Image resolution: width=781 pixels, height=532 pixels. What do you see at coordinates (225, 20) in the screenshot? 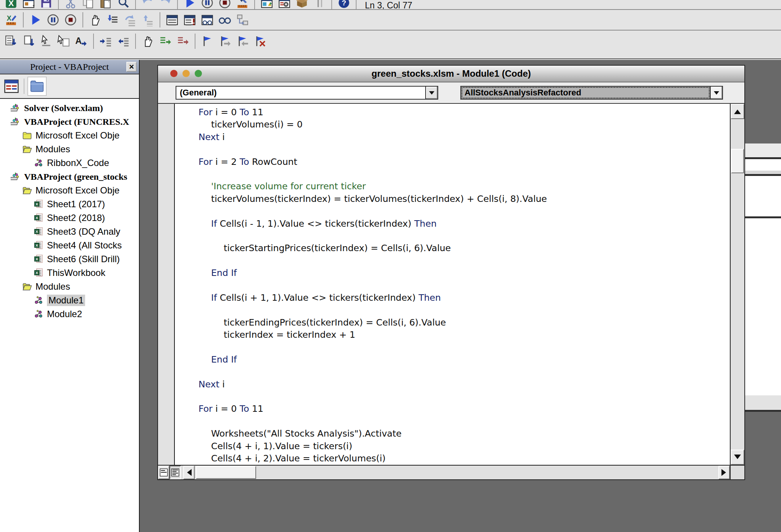
I see `quick-watch-button` at bounding box center [225, 20].